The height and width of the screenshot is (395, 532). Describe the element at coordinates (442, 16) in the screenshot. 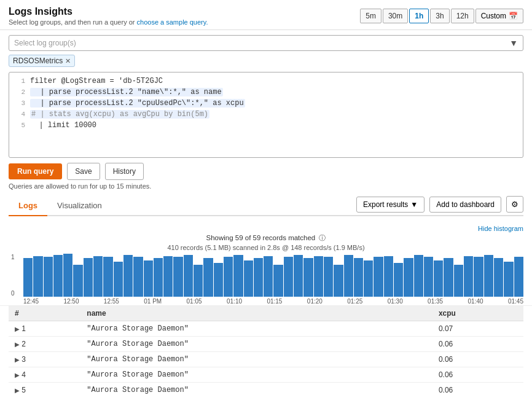

I see `time-selector: 5m 30m 1h 3h 12h Custom 📅` at that location.